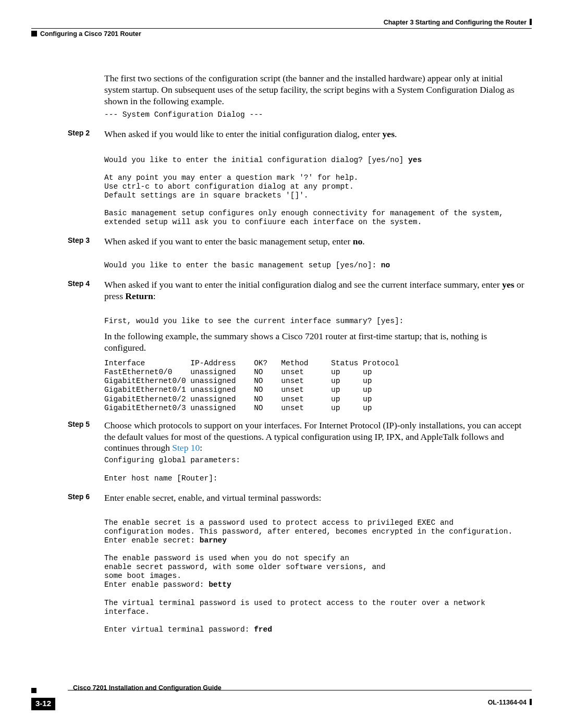 This screenshot has height=728, width=563. Describe the element at coordinates (282, 704) in the screenshot. I see `footer-bottom-row: 3-12 OL-11364-04` at that location.